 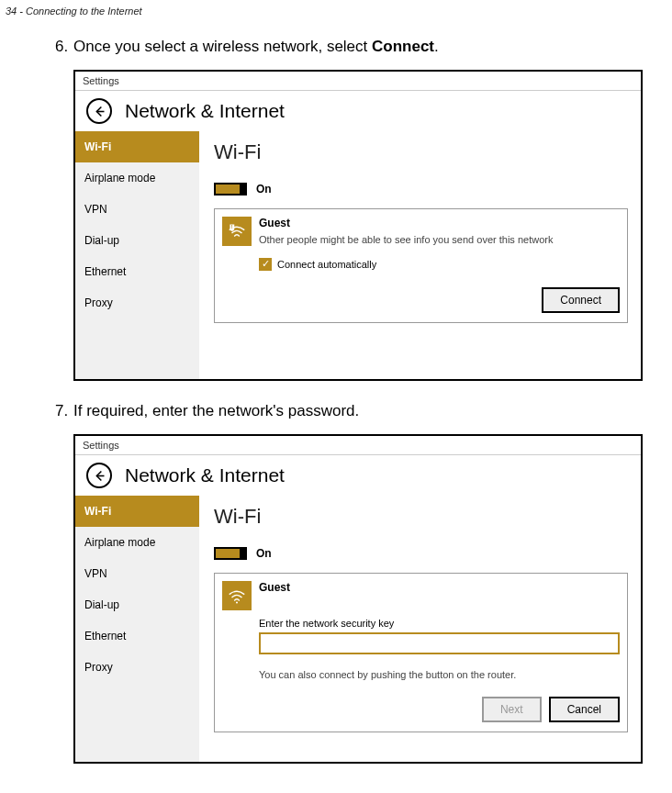 I want to click on router-note: You can also connect by pushing the butt…, so click(x=439, y=675).